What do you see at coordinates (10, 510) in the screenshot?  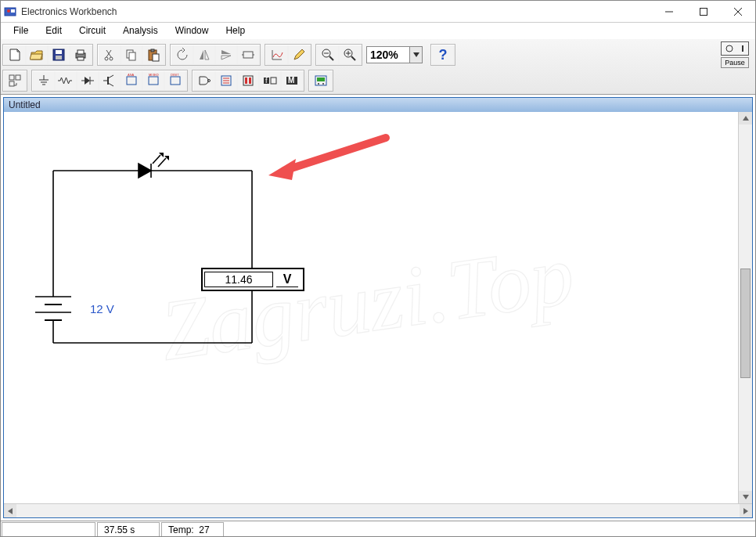 I see `scroll-left-icon` at bounding box center [10, 510].